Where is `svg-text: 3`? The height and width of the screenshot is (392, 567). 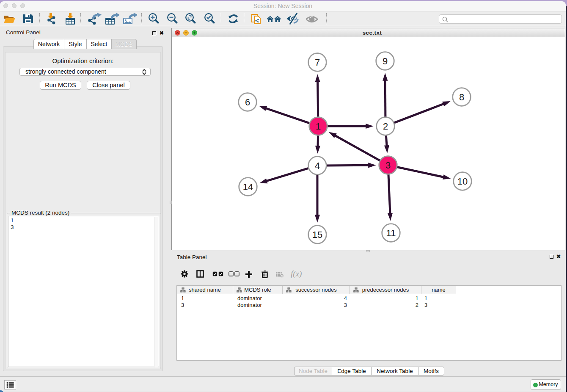 svg-text: 3 is located at coordinates (388, 165).